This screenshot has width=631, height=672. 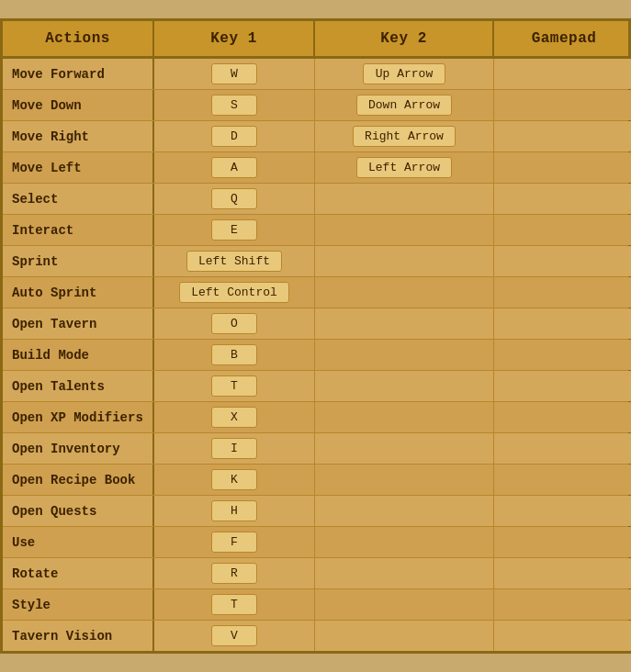 What do you see at coordinates (404, 136) in the screenshot?
I see `key2-cell: Right Arrow` at bounding box center [404, 136].